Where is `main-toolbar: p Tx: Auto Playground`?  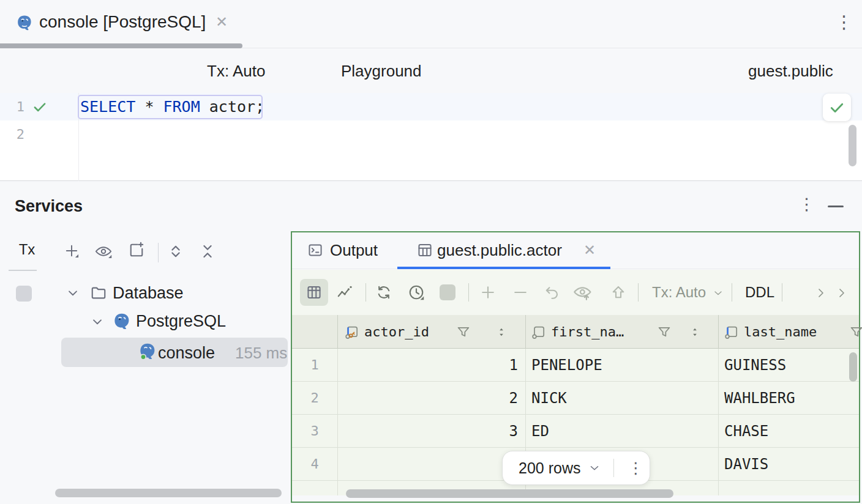
main-toolbar: p Tx: Auto Playground is located at coordinates (431, 71).